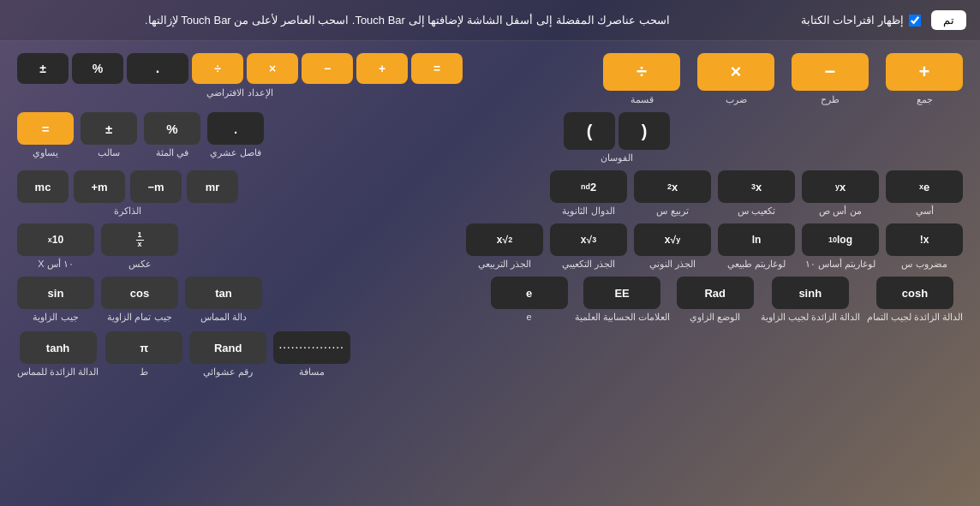  Describe the element at coordinates (840, 240) in the screenshot. I see `log10-button: log10` at that location.